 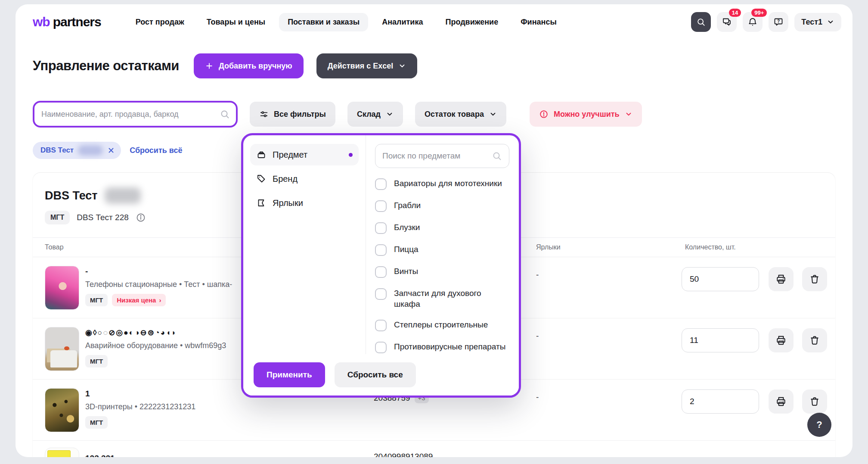 I want to click on nav-finances: Финансы, so click(x=539, y=22).